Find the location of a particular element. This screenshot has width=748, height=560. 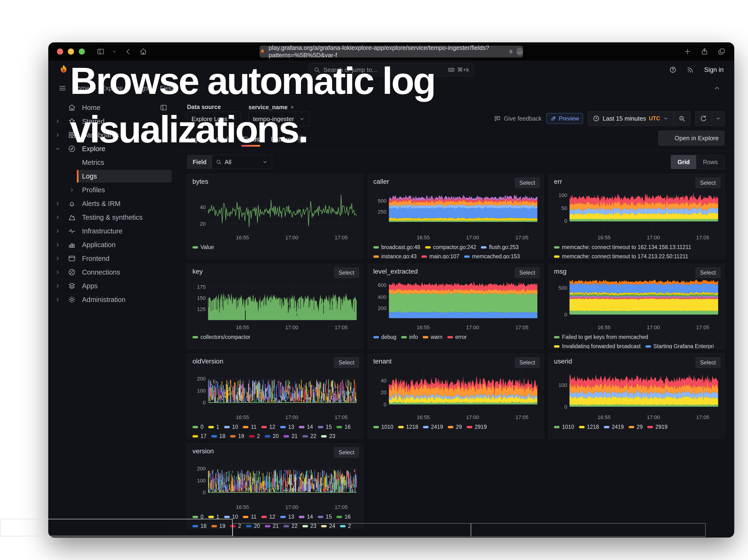

legend-item: 18 is located at coordinates (200, 526).